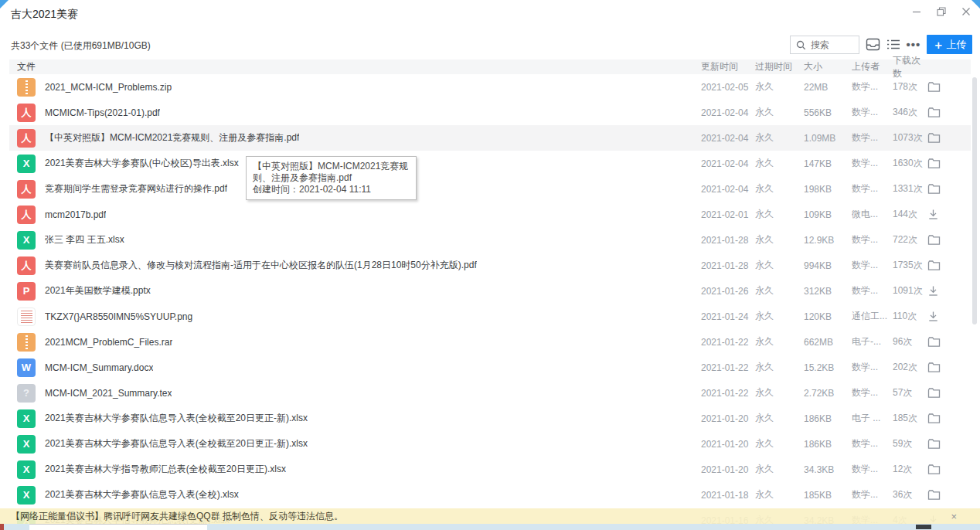 The image size is (980, 530). I want to click on file-row: P2021年美国数学建模.pptx2021-01-26永久312KB数学...1…, so click(490, 290).